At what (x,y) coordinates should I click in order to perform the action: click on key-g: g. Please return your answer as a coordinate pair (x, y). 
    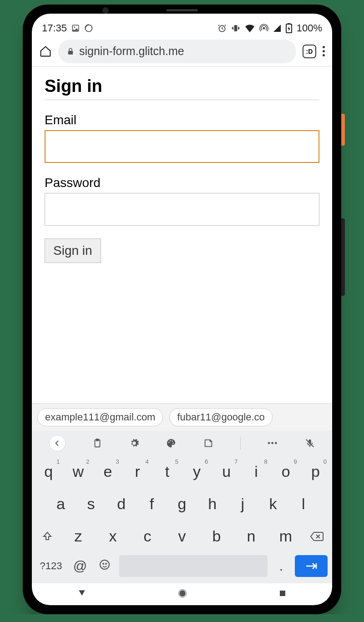
    Looking at the image, I should click on (182, 504).